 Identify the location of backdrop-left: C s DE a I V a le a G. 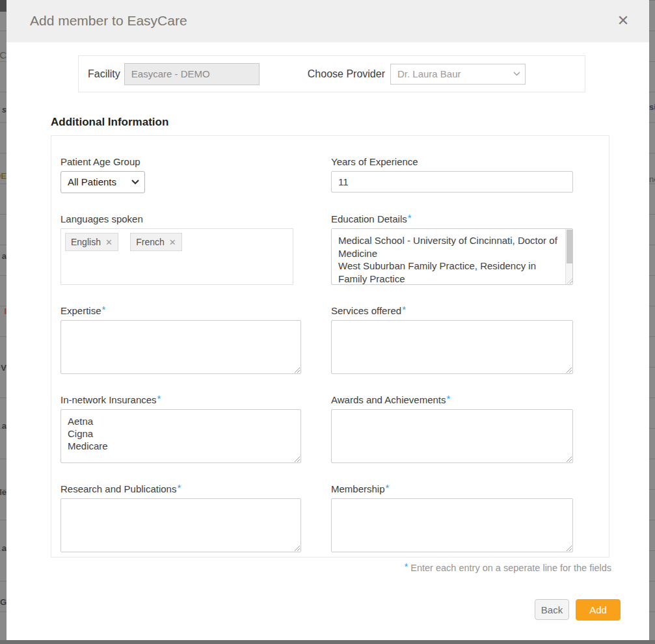
(3, 322).